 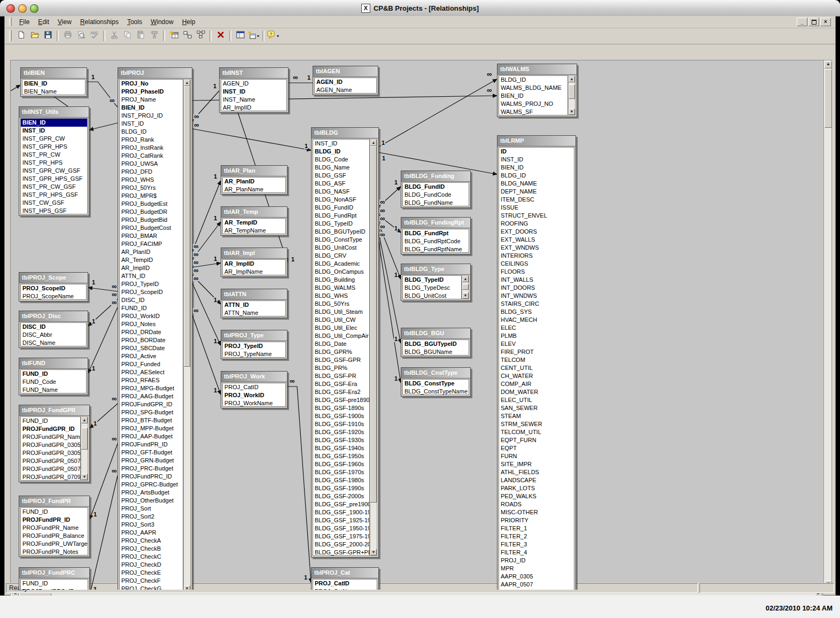 I want to click on field-row: PROJ_SPG-Budget, so click(x=151, y=413).